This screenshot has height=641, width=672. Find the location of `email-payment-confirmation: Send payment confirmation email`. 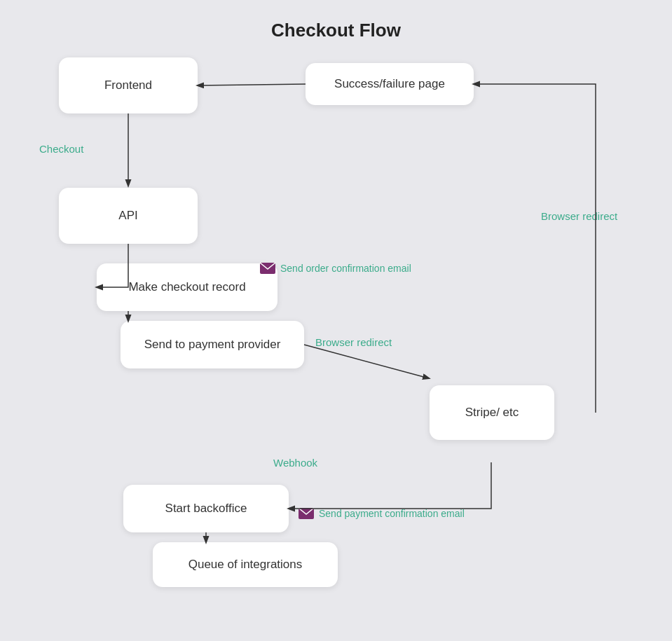

email-payment-confirmation: Send payment confirmation email is located at coordinates (381, 514).